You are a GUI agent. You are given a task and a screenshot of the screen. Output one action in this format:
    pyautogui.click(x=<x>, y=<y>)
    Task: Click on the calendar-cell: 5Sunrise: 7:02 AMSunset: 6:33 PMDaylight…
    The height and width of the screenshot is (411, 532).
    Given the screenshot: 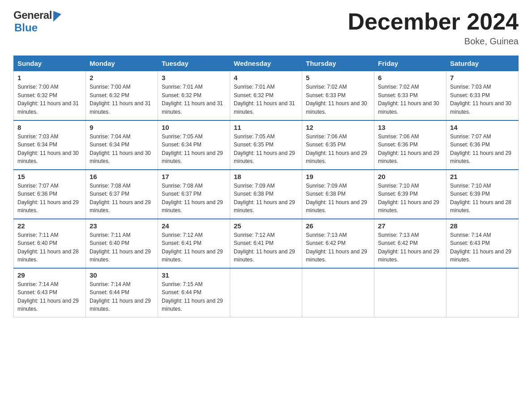 What is the action you would take?
    pyautogui.click(x=339, y=96)
    